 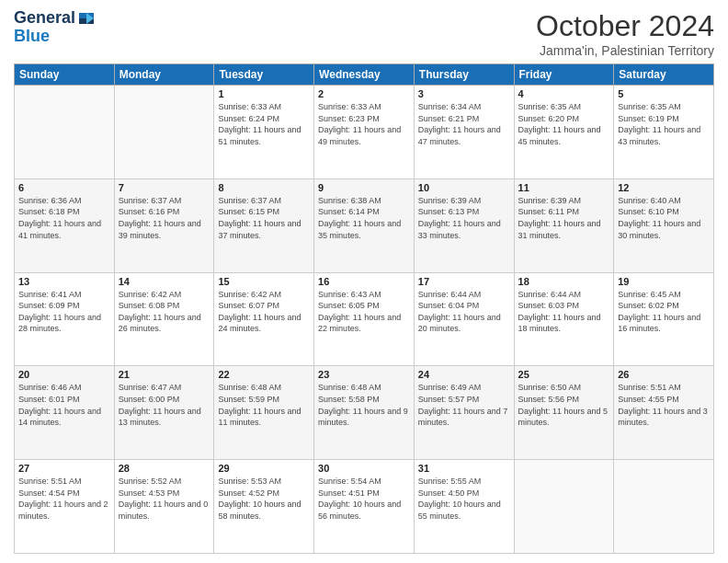 What do you see at coordinates (364, 468) in the screenshot?
I see `day-number: 30` at bounding box center [364, 468].